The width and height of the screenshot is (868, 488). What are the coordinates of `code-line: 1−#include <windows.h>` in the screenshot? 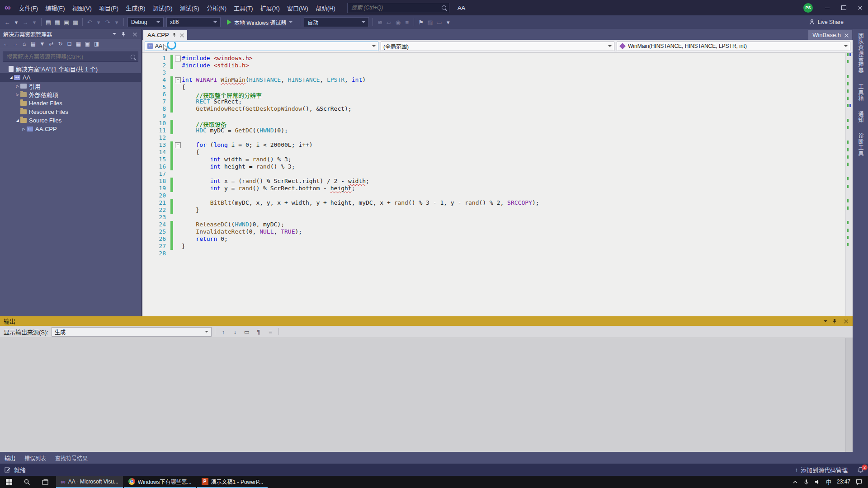 It's located at (494, 58).